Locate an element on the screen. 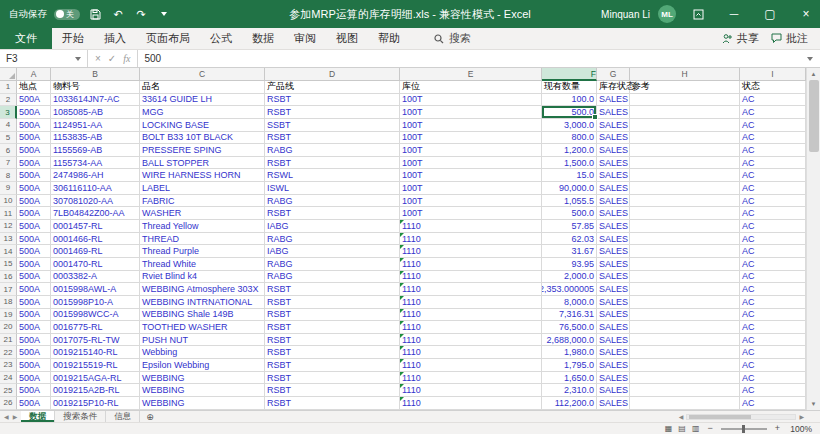  row-header-13: 13 is located at coordinates (8, 240).